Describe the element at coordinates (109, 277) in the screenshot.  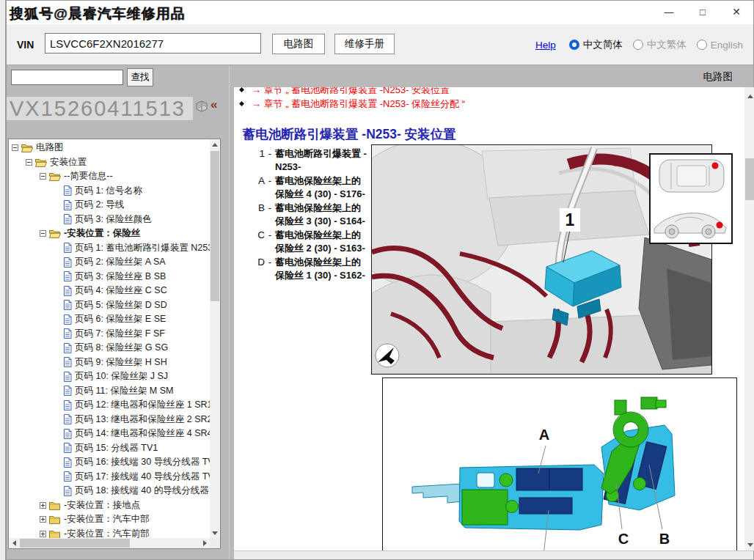
I see `tree-item: 页码 3: 保险丝座 B SB` at that location.